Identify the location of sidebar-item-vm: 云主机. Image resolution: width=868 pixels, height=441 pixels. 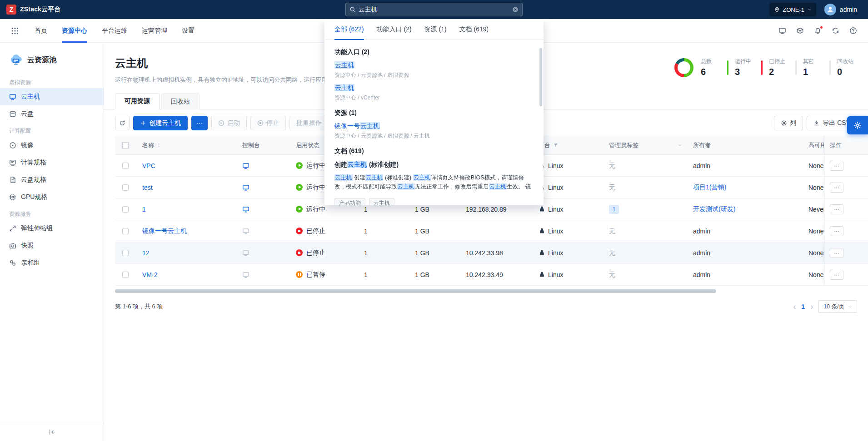
(52, 97).